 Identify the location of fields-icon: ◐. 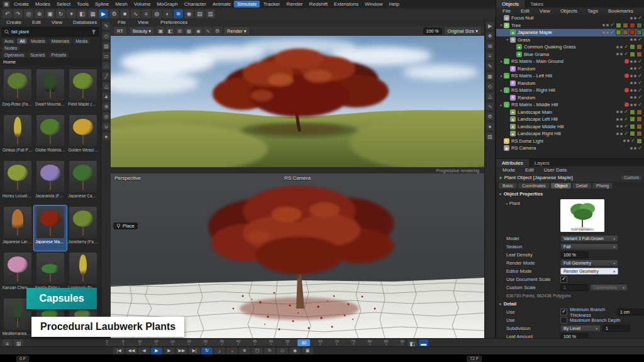
(167, 14).